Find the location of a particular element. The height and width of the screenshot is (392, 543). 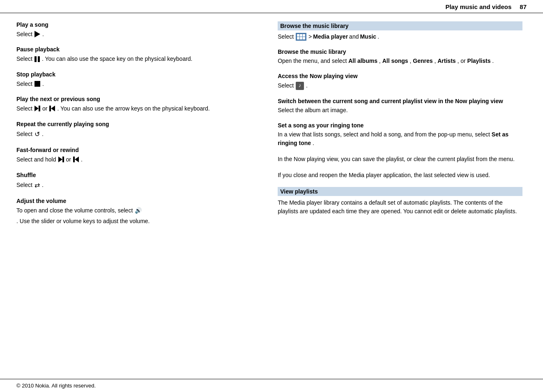

section-title-volume: Adjust the volume is located at coordinates (139, 201).